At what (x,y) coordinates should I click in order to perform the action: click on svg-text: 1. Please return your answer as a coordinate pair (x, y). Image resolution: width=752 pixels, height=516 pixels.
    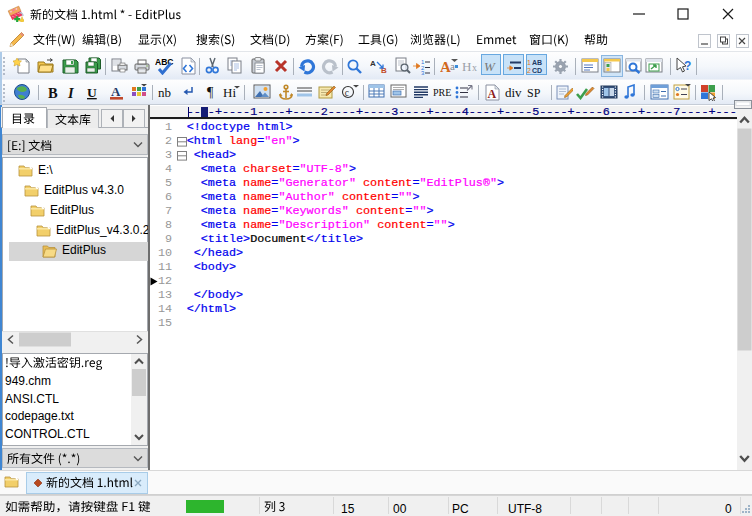
    Looking at the image, I should click on (529, 62).